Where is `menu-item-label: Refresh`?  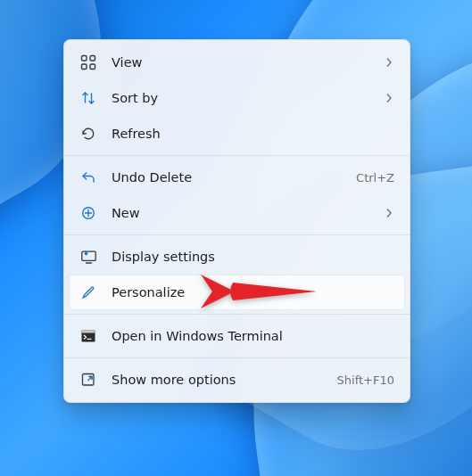
menu-item-label: Refresh is located at coordinates (253, 134).